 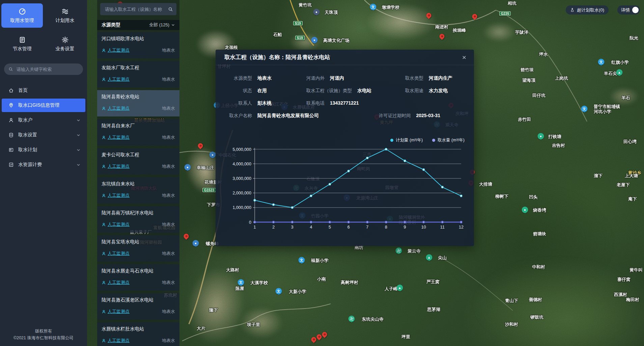 What do you see at coordinates (345, 94) in the screenshot?
I see `modal-fields: 水源类型 地表水 河道内外 河道内 取水类型 河道内生产 状态 在用 取水工程（…` at bounding box center [345, 94].